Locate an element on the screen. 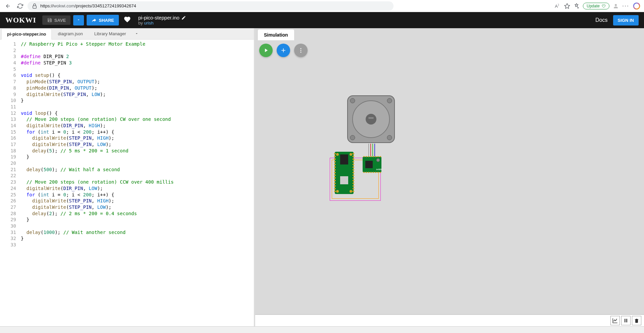 Image resolution: width=644 pixels, height=333 pixels. refresh-button is located at coordinates (20, 6).